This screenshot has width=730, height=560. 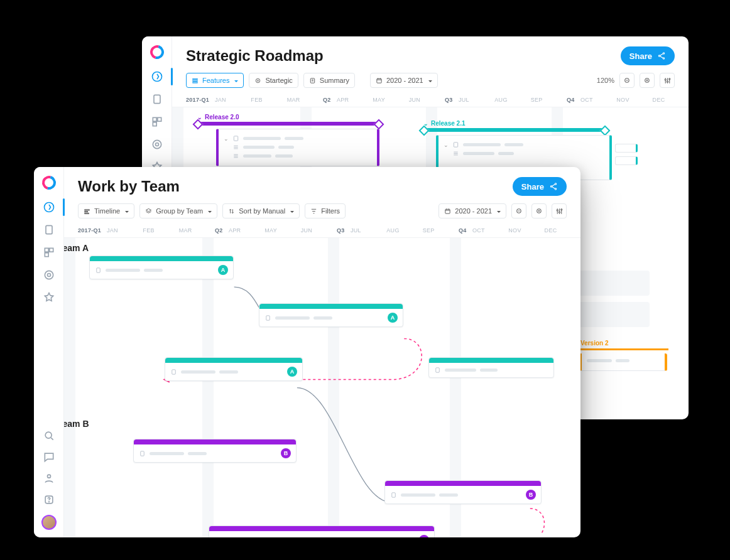 What do you see at coordinates (261, 211) in the screenshot?
I see `sortby-dropdown: Sort by Manual` at bounding box center [261, 211].